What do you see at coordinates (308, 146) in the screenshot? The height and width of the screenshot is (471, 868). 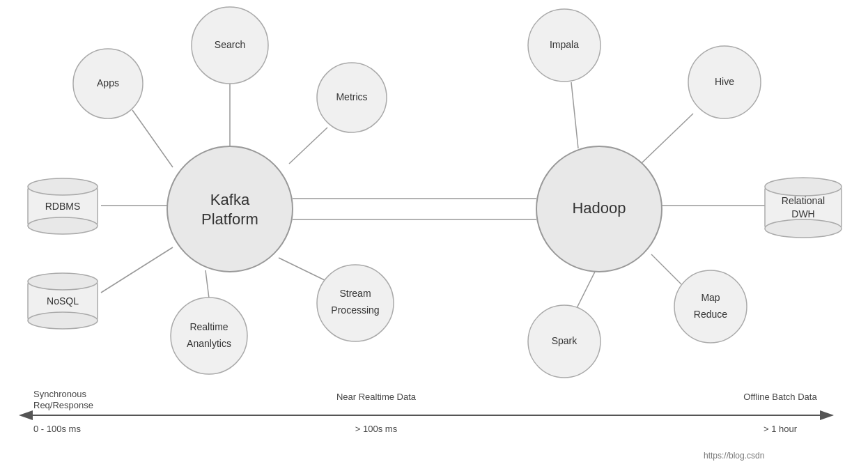 I see `connector-kafka-metrics` at bounding box center [308, 146].